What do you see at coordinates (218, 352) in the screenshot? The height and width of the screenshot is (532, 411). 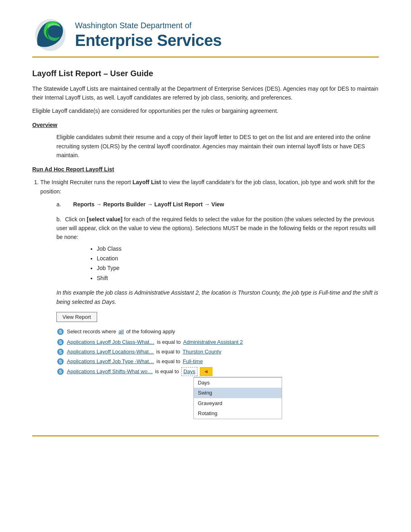 I see `filter-row-2: S Applications Layoff Locations-What… is…` at bounding box center [218, 352].